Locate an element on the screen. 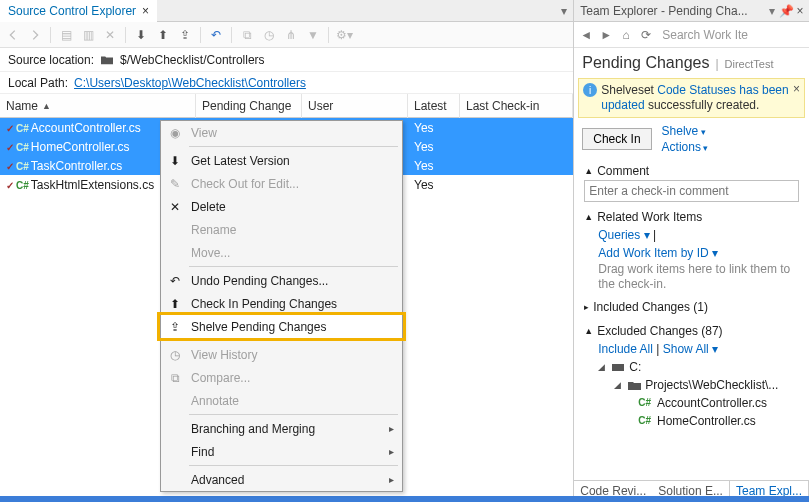 This screenshot has width=809, height=502. get-latest-icon: ⬇ is located at coordinates (141, 35).